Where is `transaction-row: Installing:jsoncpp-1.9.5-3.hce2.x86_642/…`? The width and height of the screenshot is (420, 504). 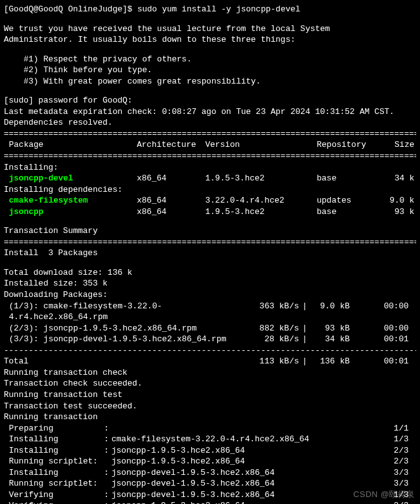
transaction-row: Installing:jsoncpp-1.9.5-3.hce2.x86_642/… is located at coordinates (210, 451).